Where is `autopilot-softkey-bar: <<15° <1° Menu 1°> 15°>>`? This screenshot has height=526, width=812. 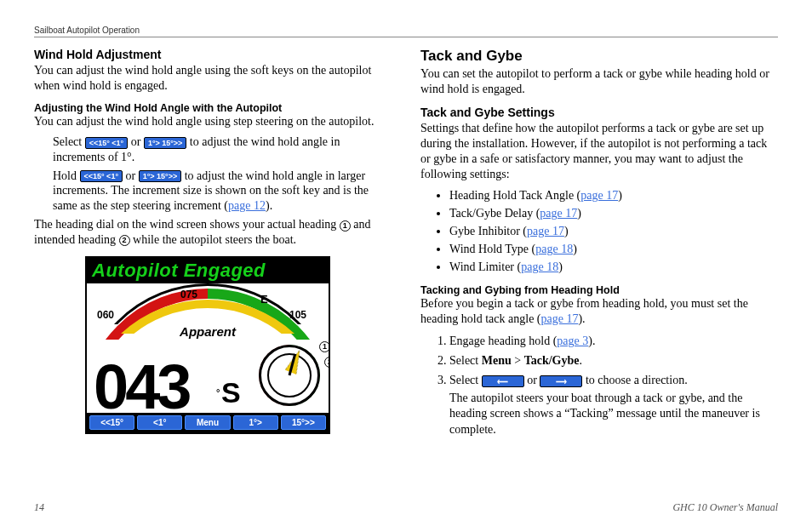
autopilot-softkey-bar: <<15° <1° Menu 1°> 15°>> is located at coordinates (208, 422).